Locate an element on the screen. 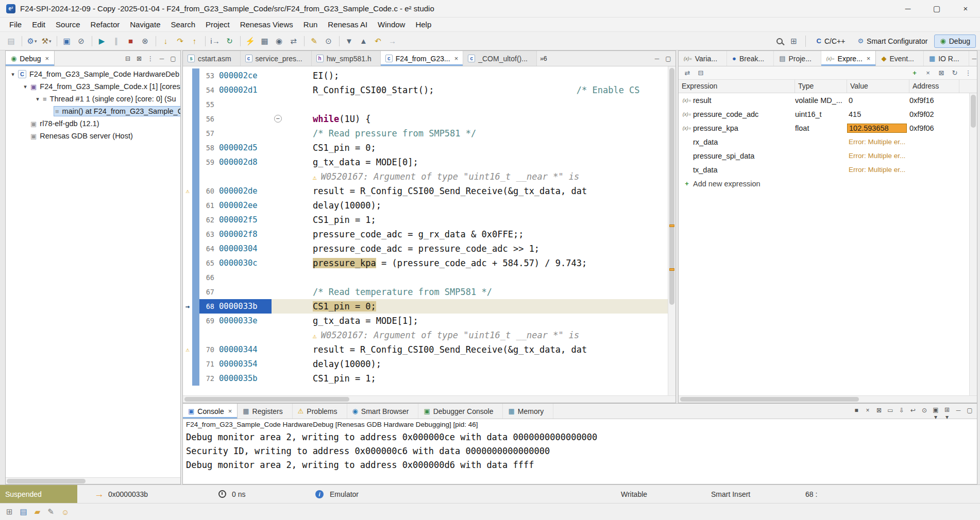 The image size is (980, 520). scrollbar-thumb is located at coordinates (973, 111).